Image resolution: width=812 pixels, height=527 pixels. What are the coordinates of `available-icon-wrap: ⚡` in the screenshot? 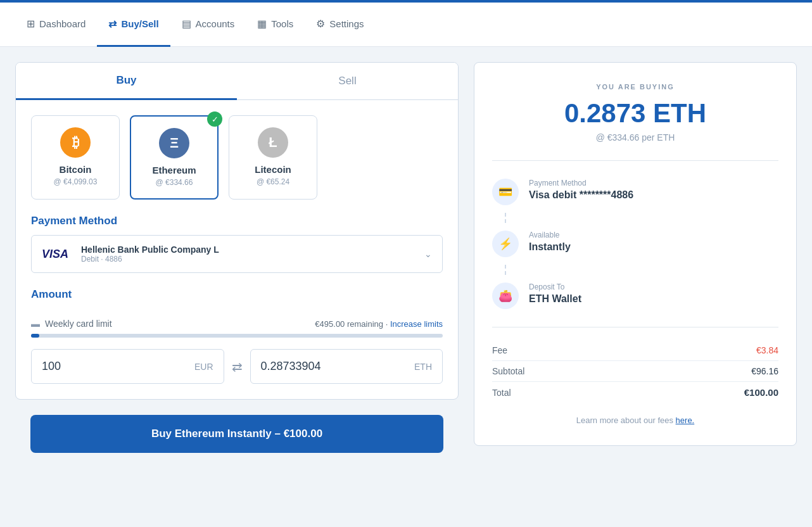 It's located at (505, 244).